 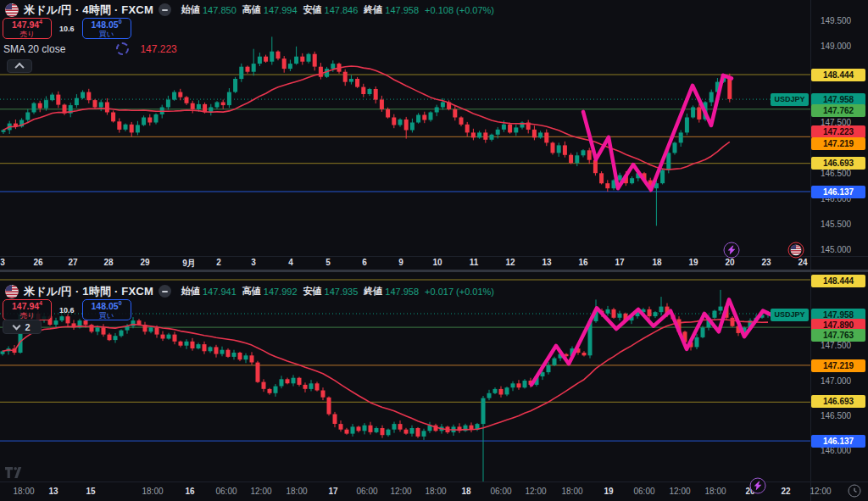 I want to click on hidden-indicator-count: 2, so click(x=27, y=327).